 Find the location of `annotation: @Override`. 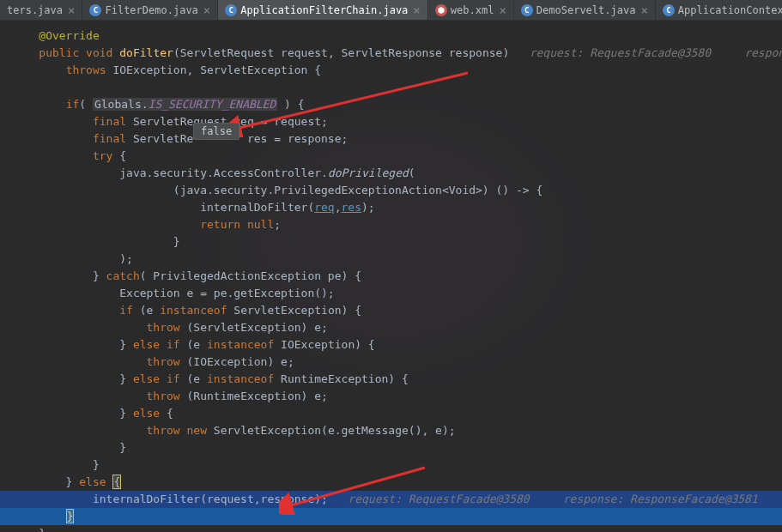

annotation: @Override is located at coordinates (69, 36).